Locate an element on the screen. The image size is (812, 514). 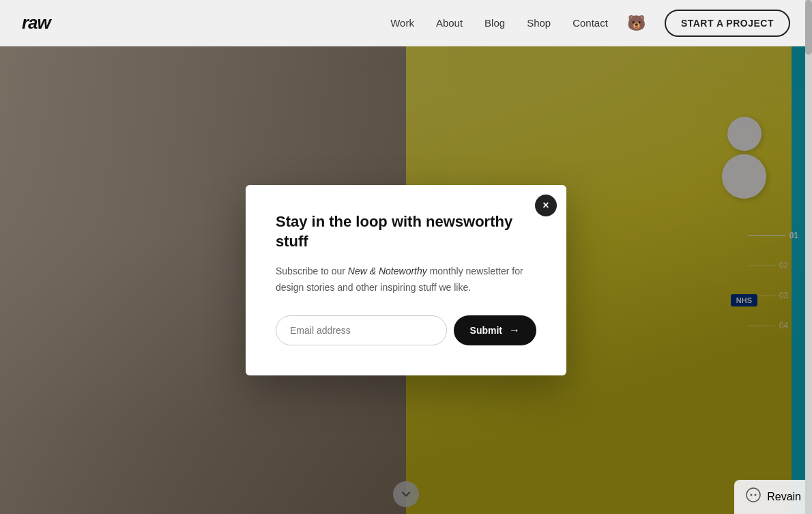
nav-link-shop: Shop is located at coordinates (539, 23).